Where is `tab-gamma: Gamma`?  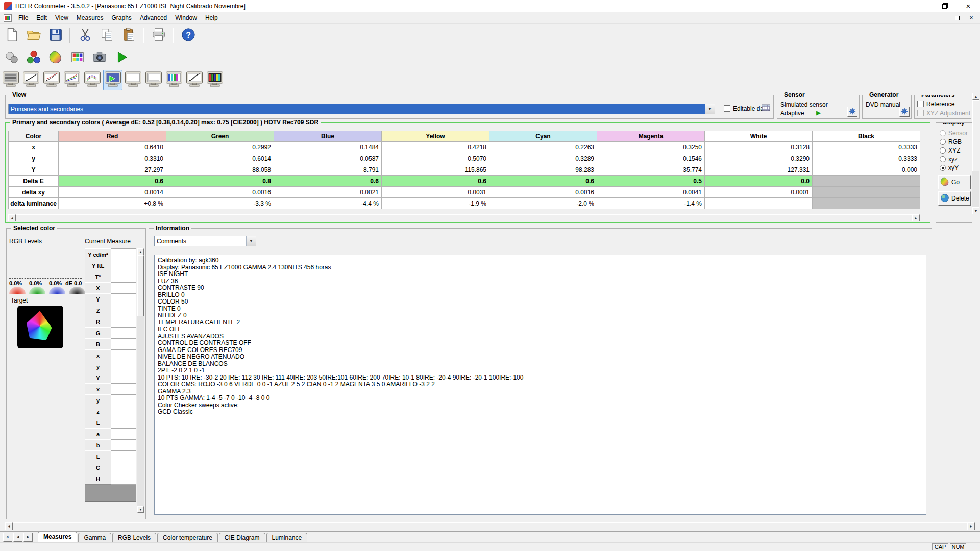 tab-gamma: Gamma is located at coordinates (95, 538).